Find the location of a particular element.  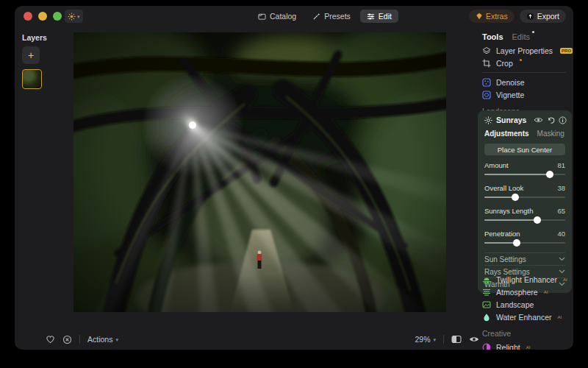

tab-presets-label: Presets is located at coordinates (337, 16).